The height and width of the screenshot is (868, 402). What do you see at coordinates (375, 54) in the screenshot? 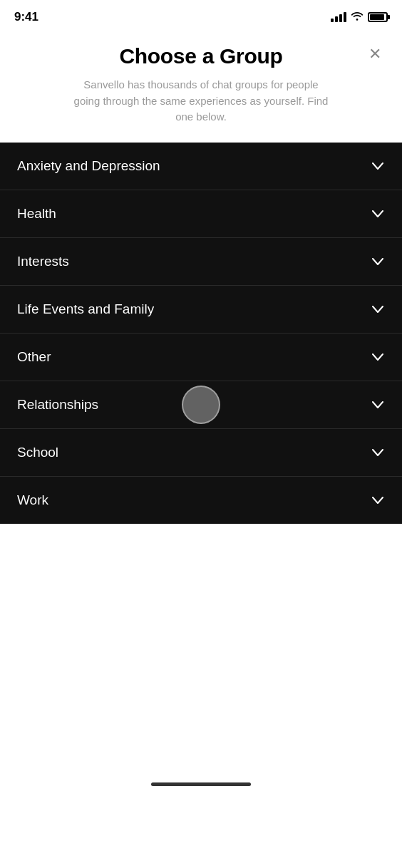
I see `close-button: ✕` at bounding box center [375, 54].